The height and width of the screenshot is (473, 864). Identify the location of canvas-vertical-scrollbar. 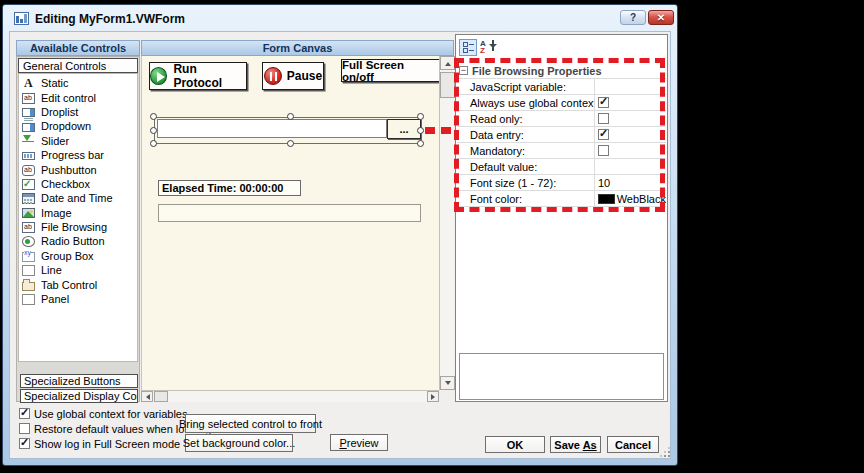
(446, 223).